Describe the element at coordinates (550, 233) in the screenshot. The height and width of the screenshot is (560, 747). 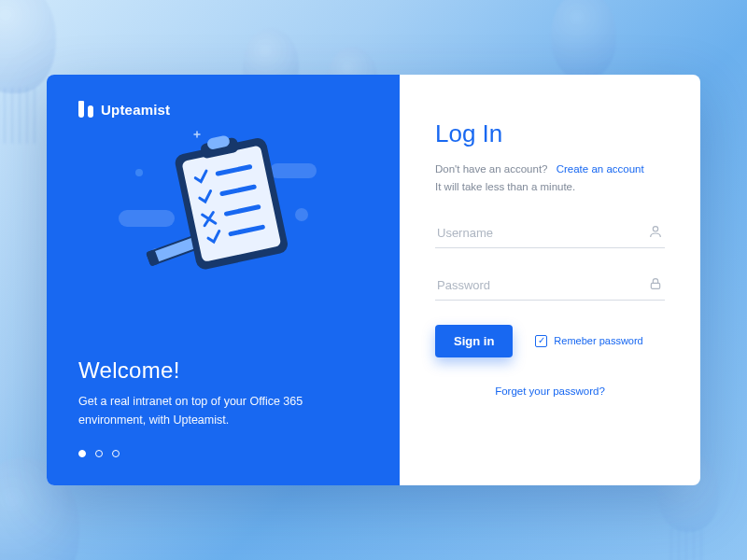
I see `username-input` at that location.